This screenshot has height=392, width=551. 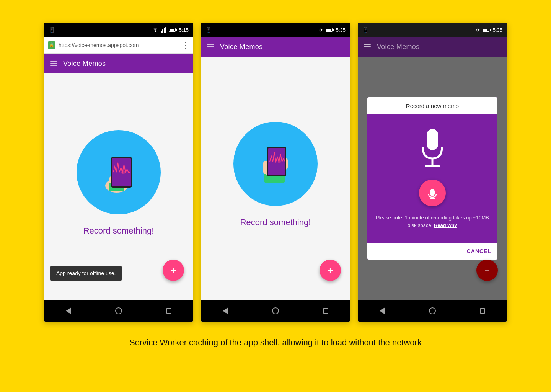 I want to click on snackbar-text: App ready for offline use., so click(x=86, y=273).